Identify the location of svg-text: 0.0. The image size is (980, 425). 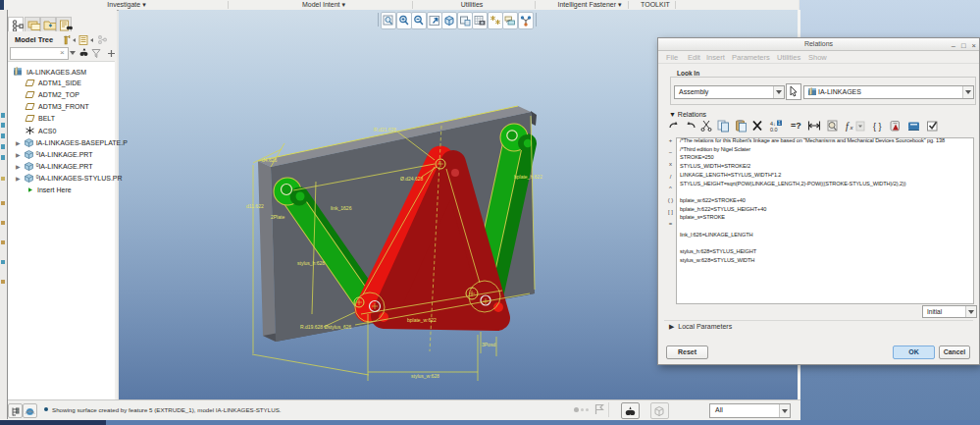
(774, 130).